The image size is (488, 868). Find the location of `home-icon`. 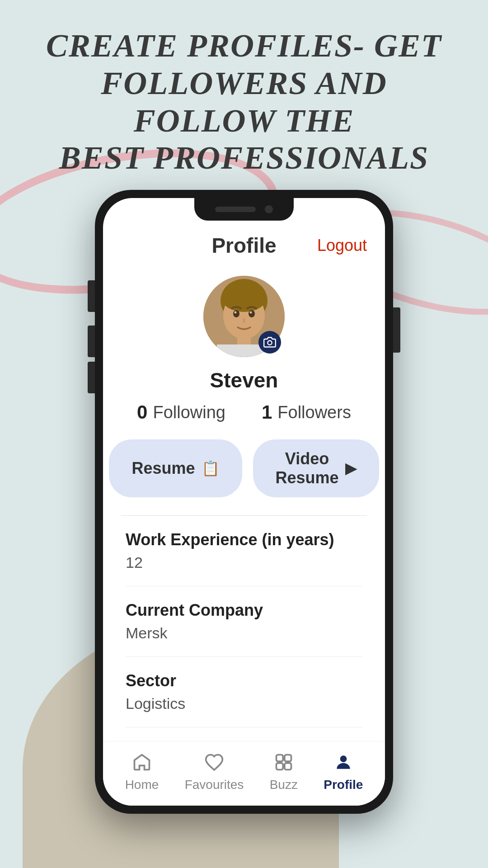

home-icon is located at coordinates (142, 762).